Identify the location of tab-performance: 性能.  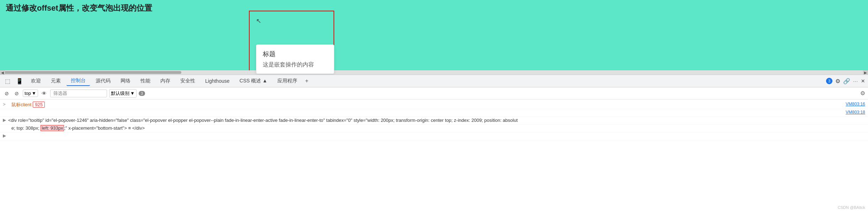
(145, 81).